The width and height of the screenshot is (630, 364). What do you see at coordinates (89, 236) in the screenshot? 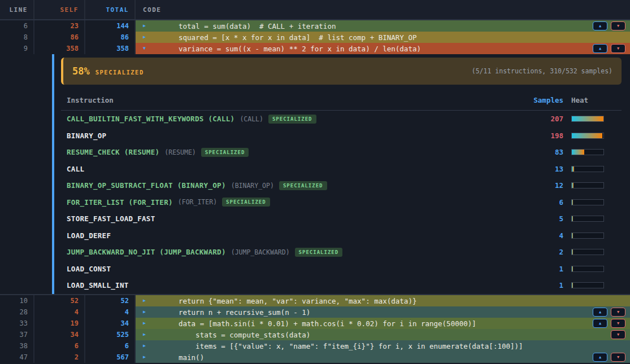
I see `instruction-name: LOAD_DEREF` at bounding box center [89, 236].